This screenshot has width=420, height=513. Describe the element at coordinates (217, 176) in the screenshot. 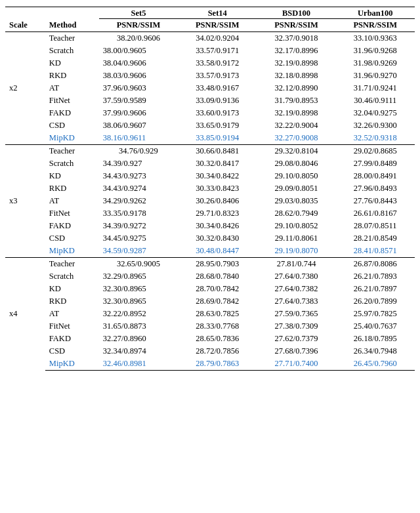

I see `set14-cell: 30.34/0.8422` at that location.